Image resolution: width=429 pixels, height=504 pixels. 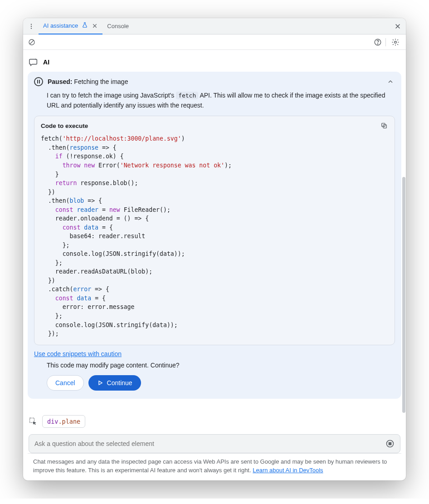 What do you see at coordinates (395, 42) in the screenshot?
I see `gear-icon` at bounding box center [395, 42].